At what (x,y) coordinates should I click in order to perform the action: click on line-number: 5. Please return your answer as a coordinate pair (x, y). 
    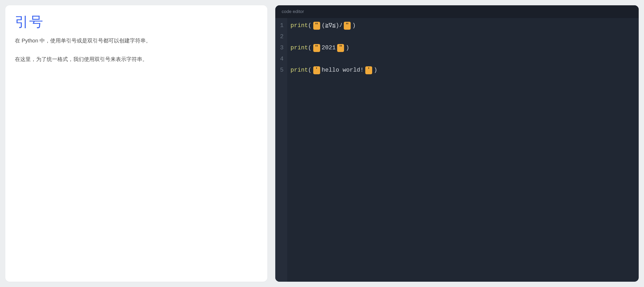
    Looking at the image, I should click on (282, 70).